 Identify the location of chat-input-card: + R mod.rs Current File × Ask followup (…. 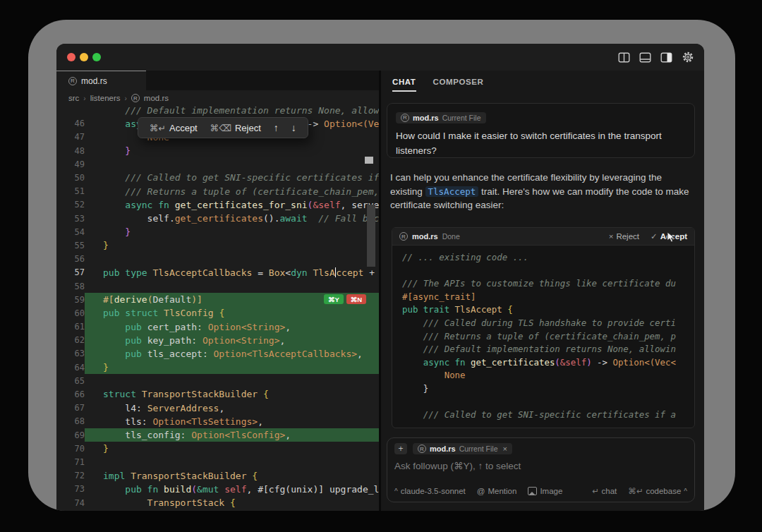
(540, 470).